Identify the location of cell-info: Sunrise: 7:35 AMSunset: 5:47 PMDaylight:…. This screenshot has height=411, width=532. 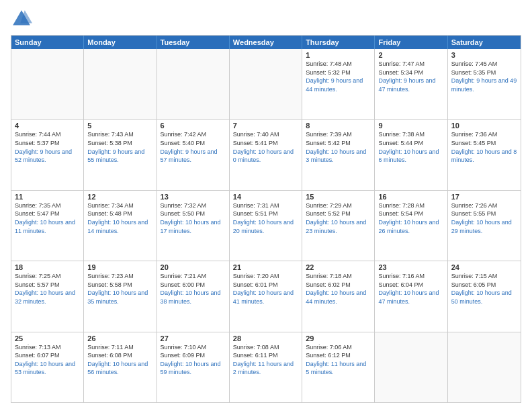
(47, 218).